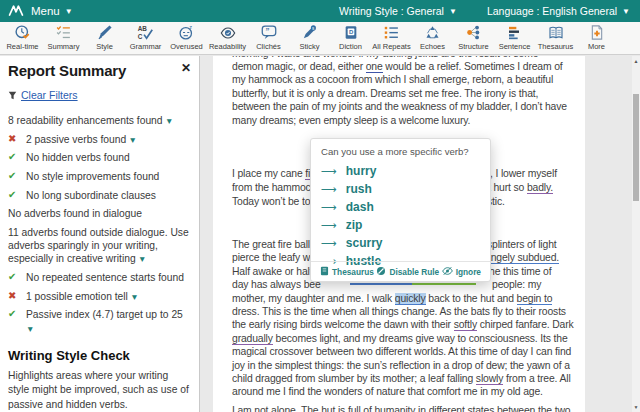  Describe the element at coordinates (100, 278) in the screenshot. I see `report-item: ✔No repeated sentence starts found` at that location.